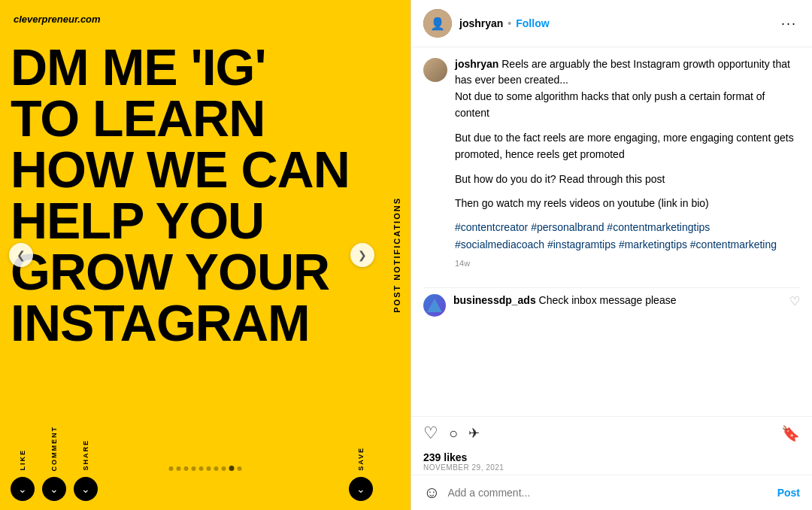 This screenshot has width=812, height=510. What do you see at coordinates (481, 23) in the screenshot?
I see `header-username: joshryan` at bounding box center [481, 23].